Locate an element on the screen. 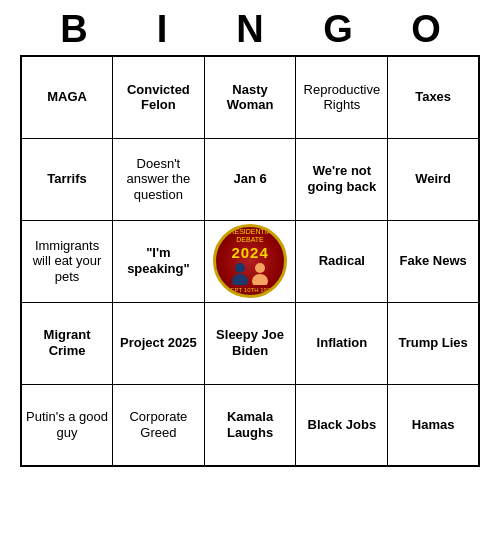 The width and height of the screenshot is (500, 544). cell-r1-c0: Tarrifs is located at coordinates (67, 179).